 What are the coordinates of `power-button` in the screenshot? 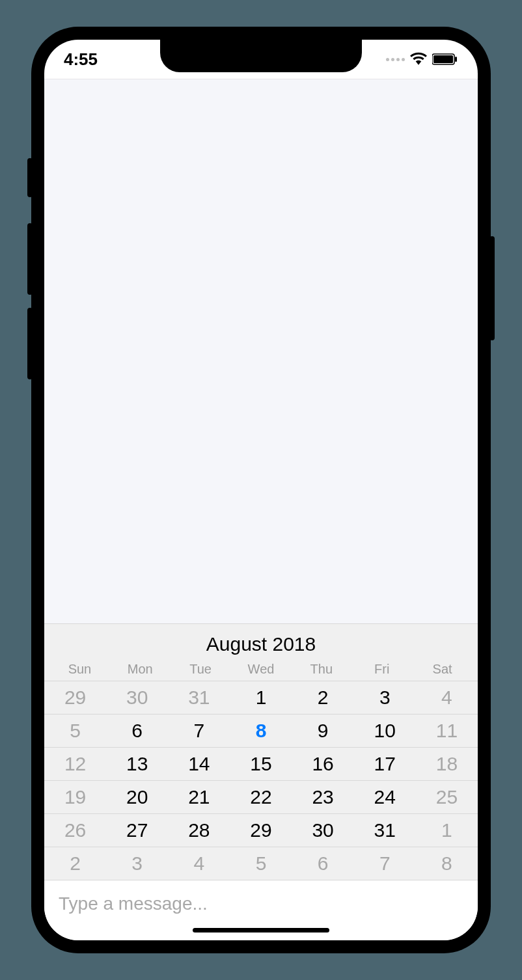 It's located at (492, 288).